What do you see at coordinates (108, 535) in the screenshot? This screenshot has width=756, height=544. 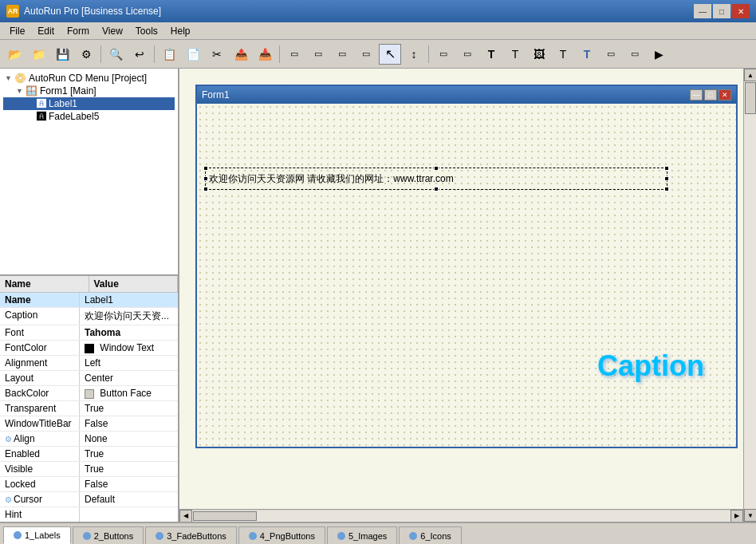 I see `tab-2-buttons: 2_Buttons` at bounding box center [108, 535].